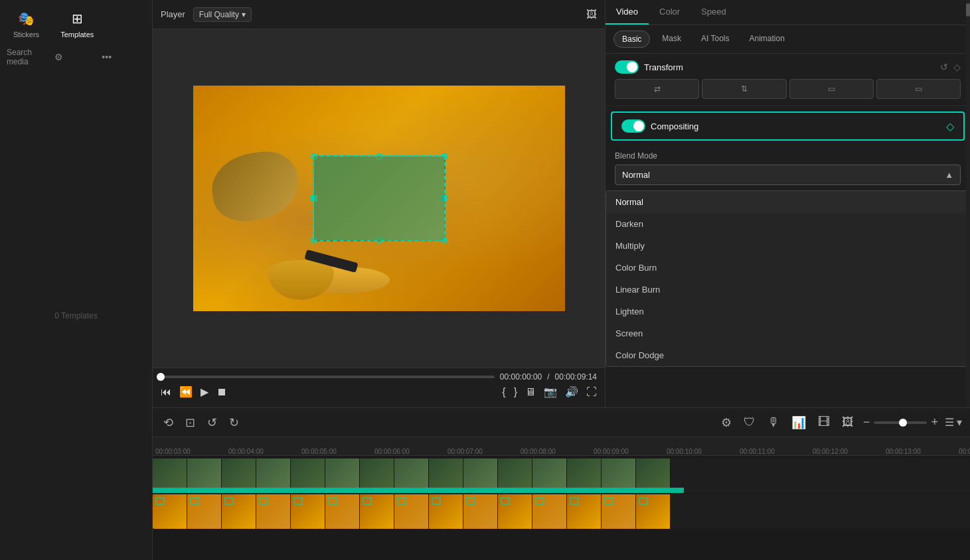  What do you see at coordinates (186, 391) in the screenshot?
I see `step-back-button: ⏪` at bounding box center [186, 391].